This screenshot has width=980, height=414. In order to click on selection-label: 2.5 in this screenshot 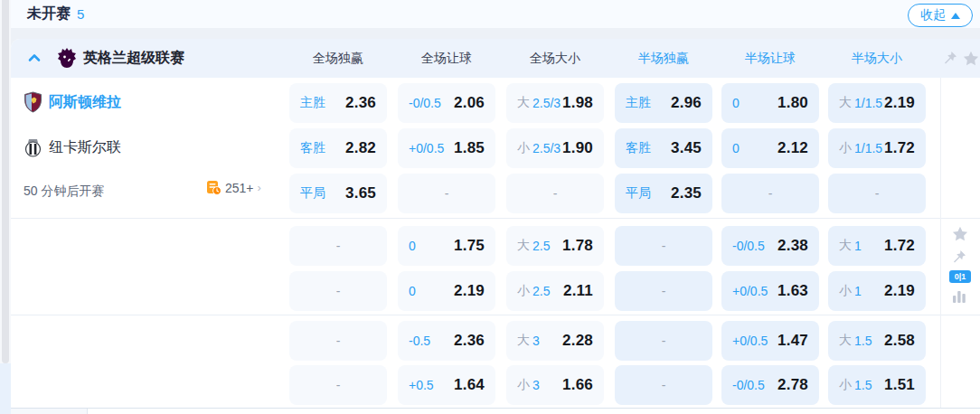, I will do `click(541, 246)`.